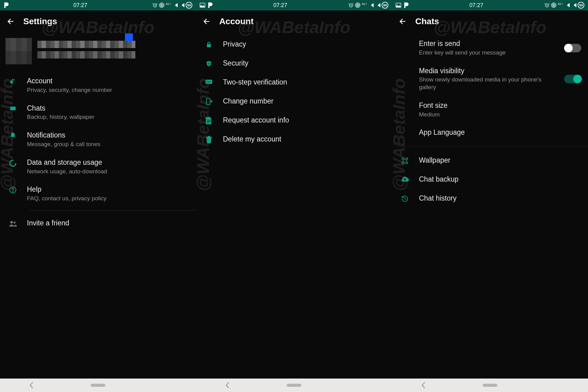 Image resolution: width=588 pixels, height=392 pixels. Describe the element at coordinates (98, 140) in the screenshot. I see `settings-notifications: NotificationsMessage, group & call tones` at that location.